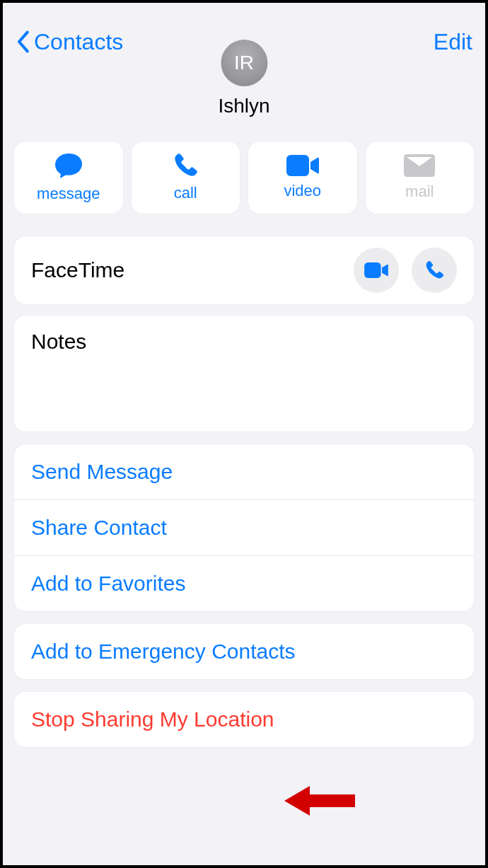  I want to click on options-group-2: Add to Emergency Contacts, so click(244, 652).